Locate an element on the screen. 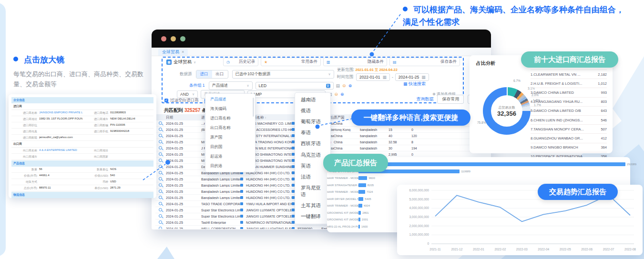 The height and width of the screenshot is (259, 644). rank-row: 4.ZHANGJIAGANG YIHUA RU...803 is located at coordinates (569, 102).